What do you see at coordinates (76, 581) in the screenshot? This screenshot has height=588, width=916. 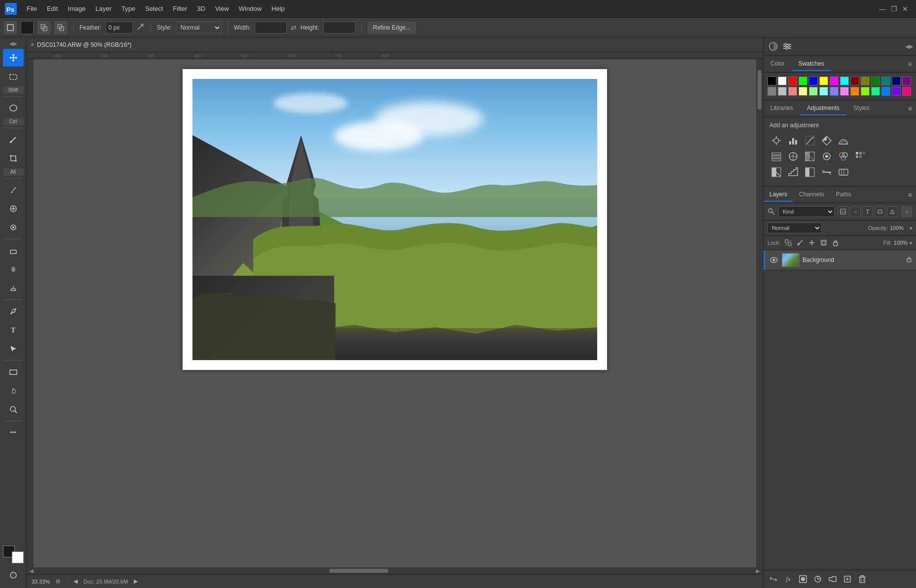 I see `status-left-arrow: ◀` at bounding box center [76, 581].